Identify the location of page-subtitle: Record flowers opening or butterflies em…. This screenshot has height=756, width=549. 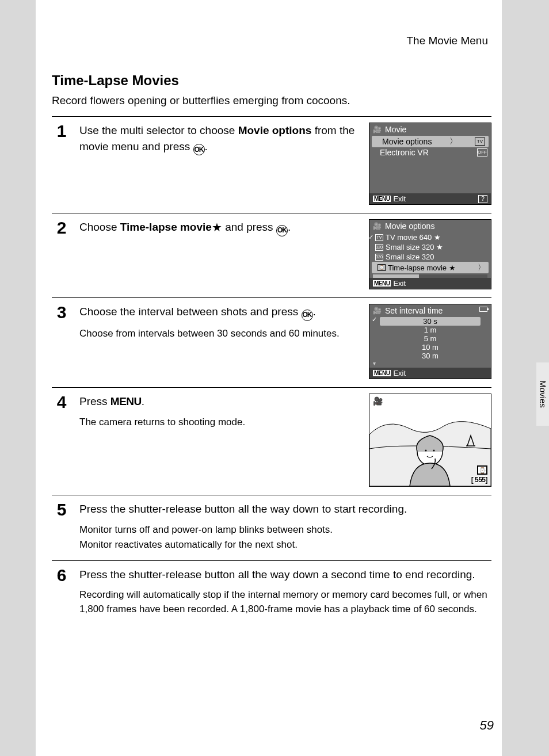
(272, 101).